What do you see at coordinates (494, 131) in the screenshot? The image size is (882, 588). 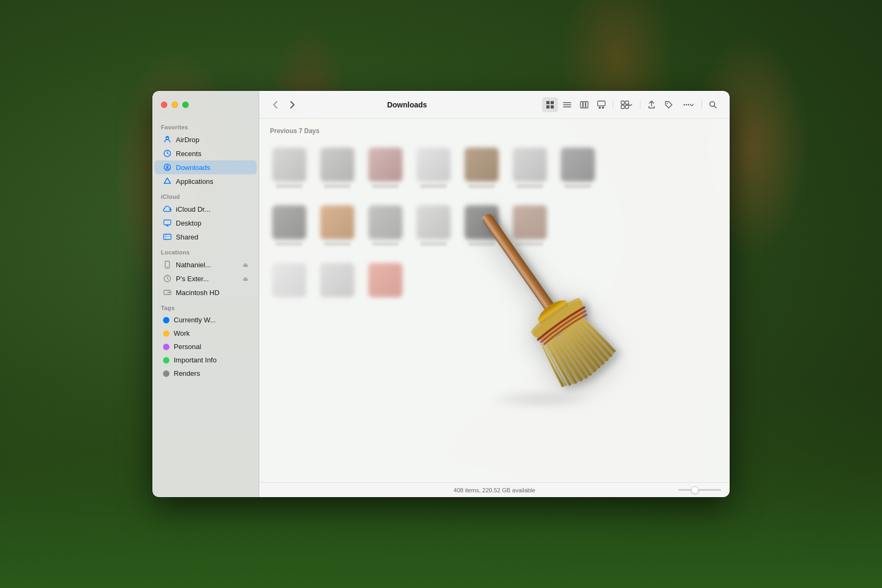 I see `section-header: Previous 7 Days` at bounding box center [494, 131].